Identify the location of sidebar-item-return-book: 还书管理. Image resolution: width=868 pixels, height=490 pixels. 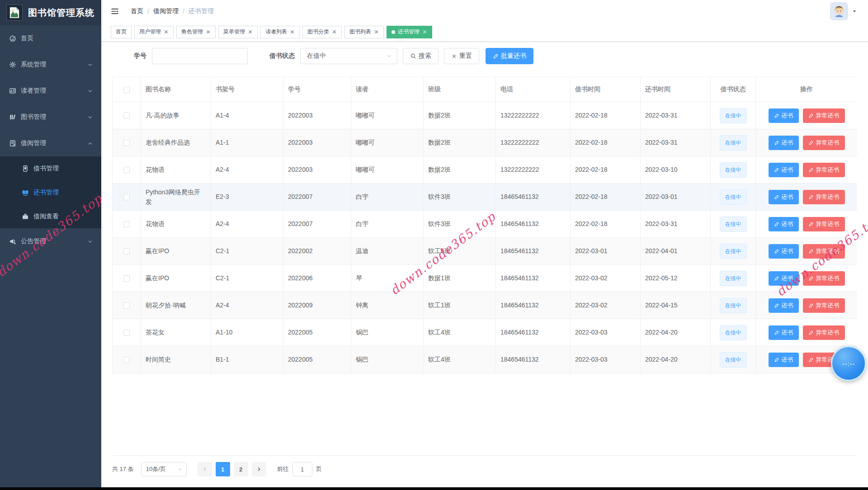
(51, 193).